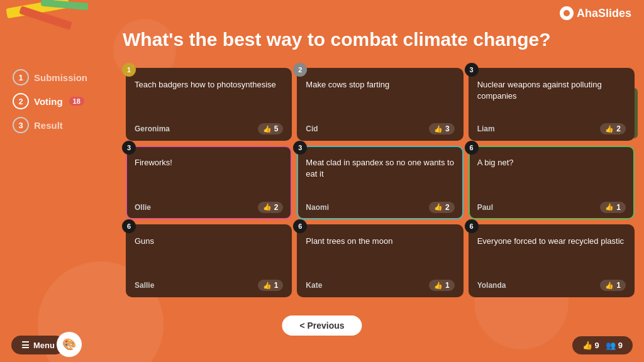 The width and height of the screenshot is (644, 362). Describe the element at coordinates (552, 175) in the screenshot. I see `card-text: A big net?` at that location.